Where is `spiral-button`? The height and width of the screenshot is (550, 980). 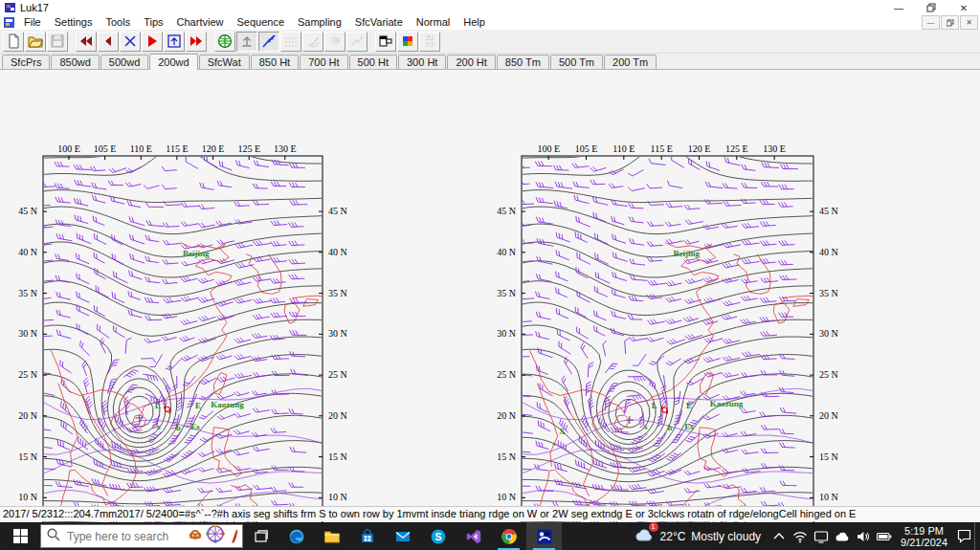 spiral-button is located at coordinates (335, 42).